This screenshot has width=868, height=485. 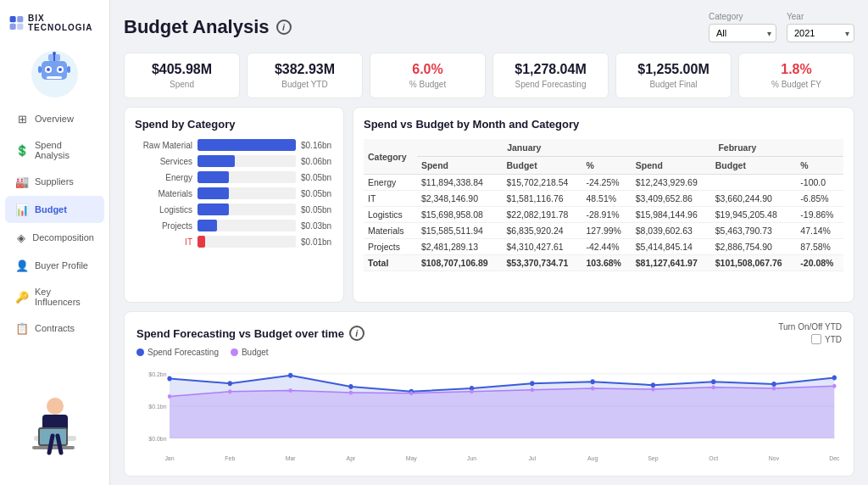 I want to click on table-row-0: Energy$11,894,338.84$15,702,218.54-24.25…, so click(x=604, y=183).